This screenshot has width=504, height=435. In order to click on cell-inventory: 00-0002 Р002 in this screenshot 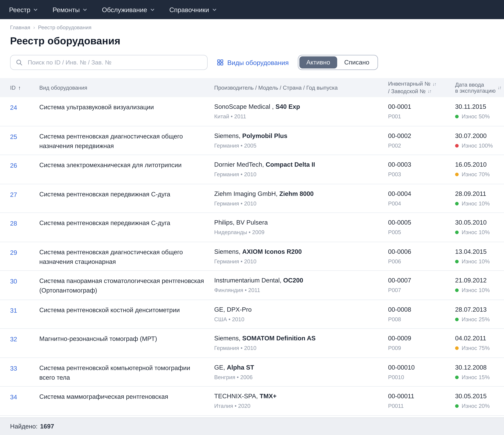, I will do `click(422, 140)`.